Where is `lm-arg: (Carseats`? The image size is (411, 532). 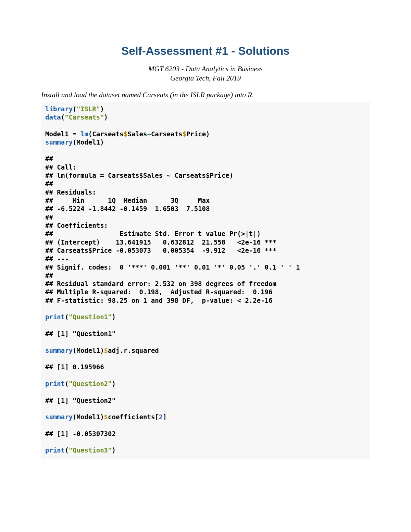 lm-arg: (Carseats is located at coordinates (106, 134).